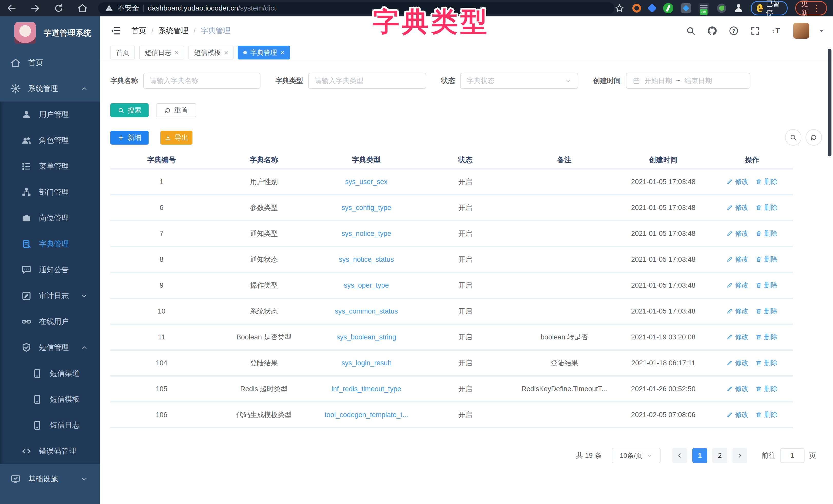 Image resolution: width=833 pixels, height=504 pixels. What do you see at coordinates (162, 53) in the screenshot?
I see `tab: 短信日志×` at bounding box center [162, 53].